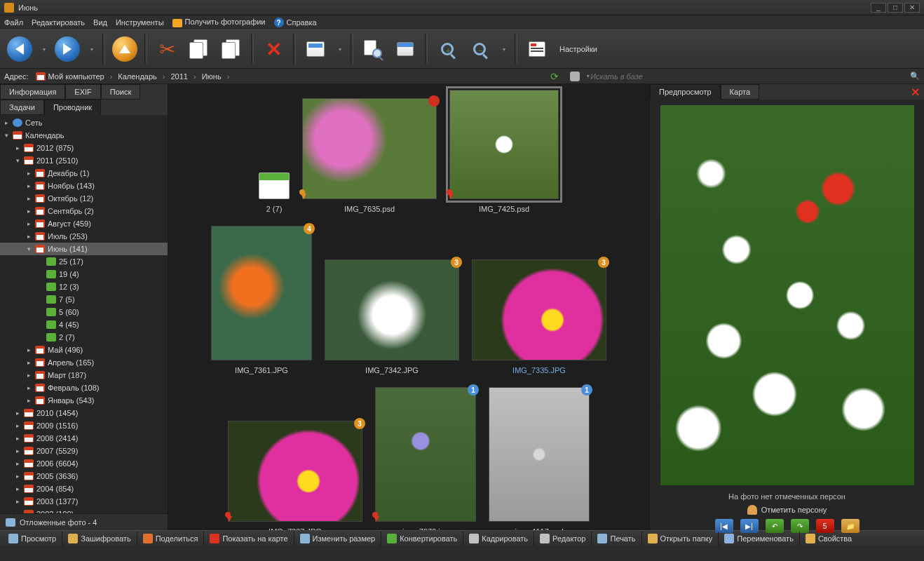 This screenshot has height=561, width=924. What do you see at coordinates (503, 49) in the screenshot?
I see `zoom-dropdown: ▼` at bounding box center [503, 49].